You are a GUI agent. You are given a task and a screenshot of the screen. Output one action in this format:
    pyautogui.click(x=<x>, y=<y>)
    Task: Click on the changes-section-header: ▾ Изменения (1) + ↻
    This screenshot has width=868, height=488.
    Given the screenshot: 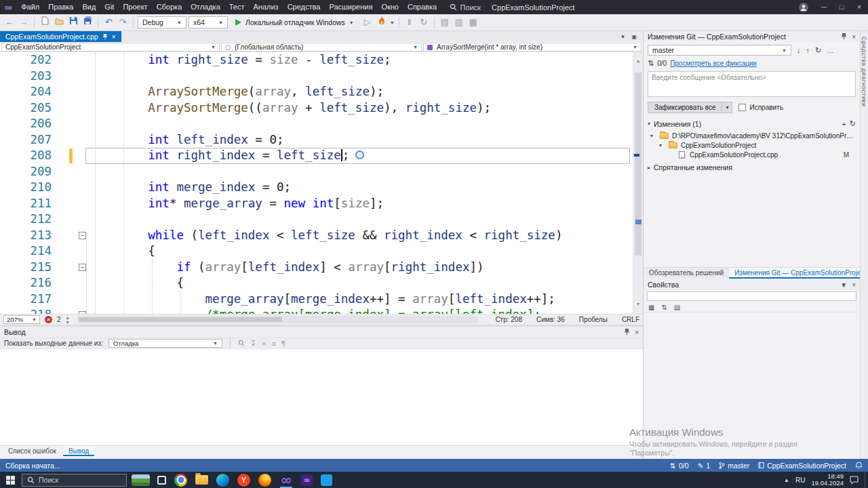 What is the action you would take?
    pyautogui.click(x=751, y=123)
    